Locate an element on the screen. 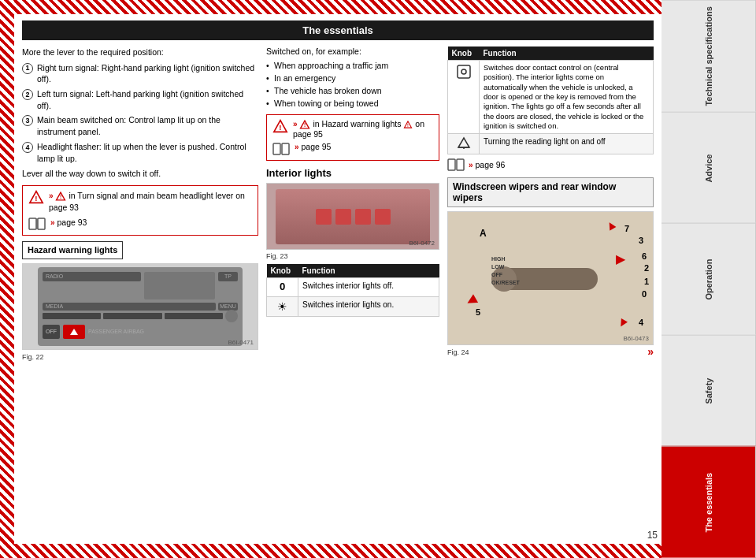  tab-operation: Operation is located at coordinates (709, 279).